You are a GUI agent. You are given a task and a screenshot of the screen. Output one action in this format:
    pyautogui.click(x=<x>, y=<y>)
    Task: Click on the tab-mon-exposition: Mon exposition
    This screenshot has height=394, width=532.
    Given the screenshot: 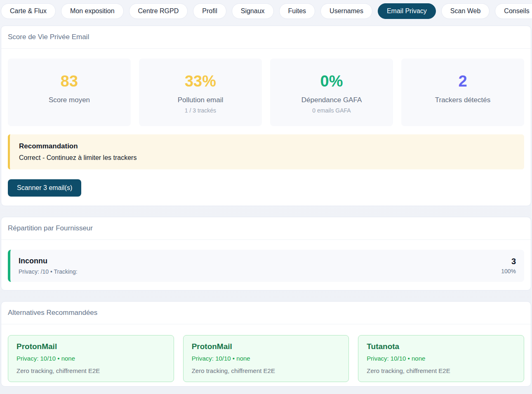 What is the action you would take?
    pyautogui.click(x=92, y=11)
    